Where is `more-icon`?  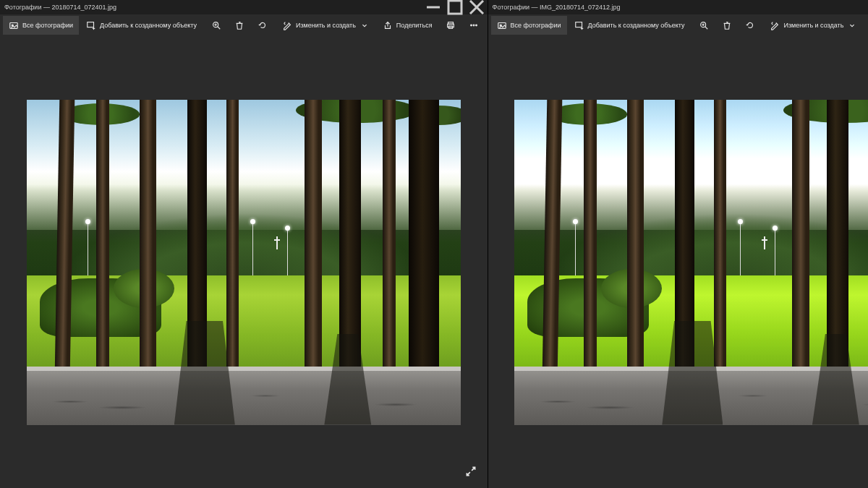 more-icon is located at coordinates (474, 25).